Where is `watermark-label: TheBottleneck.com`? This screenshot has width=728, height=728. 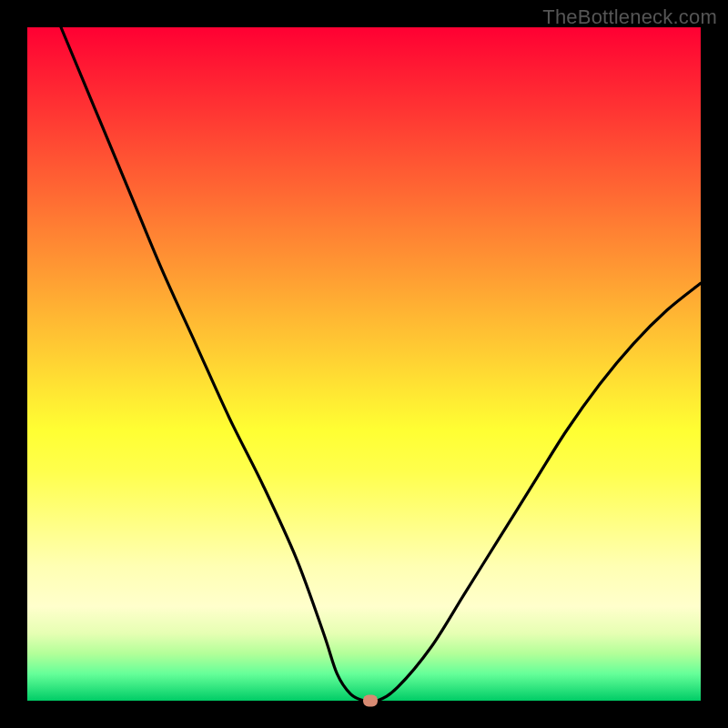
watermark-label: TheBottleneck.com is located at coordinates (630, 17).